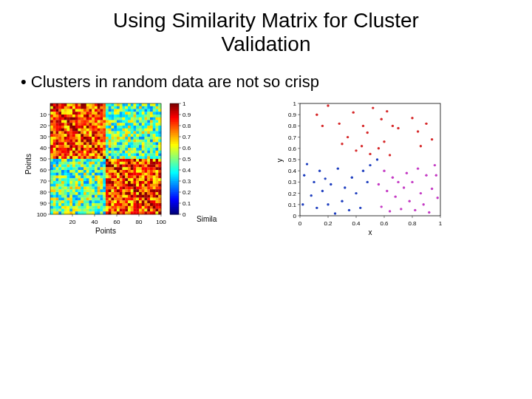 The width and height of the screenshot is (532, 399). Describe the element at coordinates (118, 220) in the screenshot. I see `heatmap-xticks: 20406080100` at that location.